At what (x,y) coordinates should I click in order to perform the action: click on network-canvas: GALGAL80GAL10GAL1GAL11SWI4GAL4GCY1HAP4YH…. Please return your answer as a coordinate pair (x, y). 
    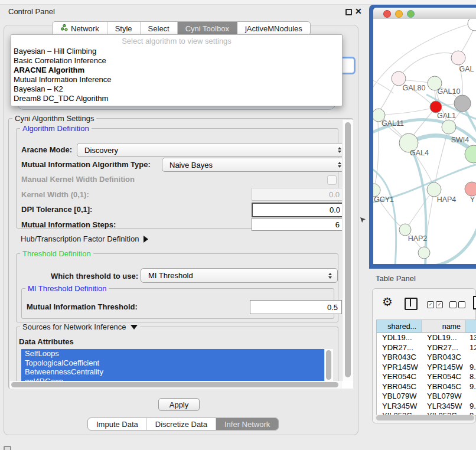
    Looking at the image, I should click on (425, 142).